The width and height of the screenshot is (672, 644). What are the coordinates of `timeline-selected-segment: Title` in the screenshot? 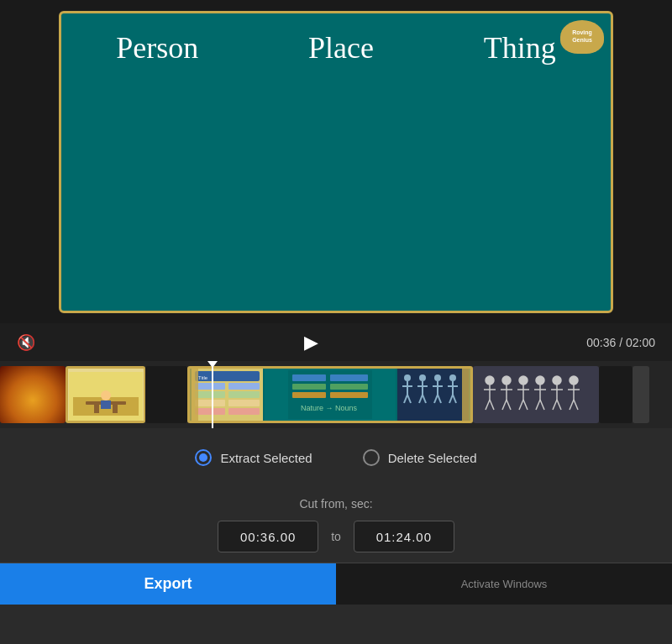 It's located at (330, 395).